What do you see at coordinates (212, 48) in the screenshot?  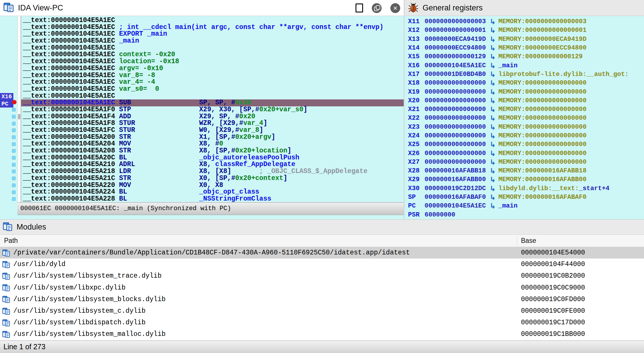 I see `disassembly-line: __text:0000000104E5A1EC` at bounding box center [212, 48].